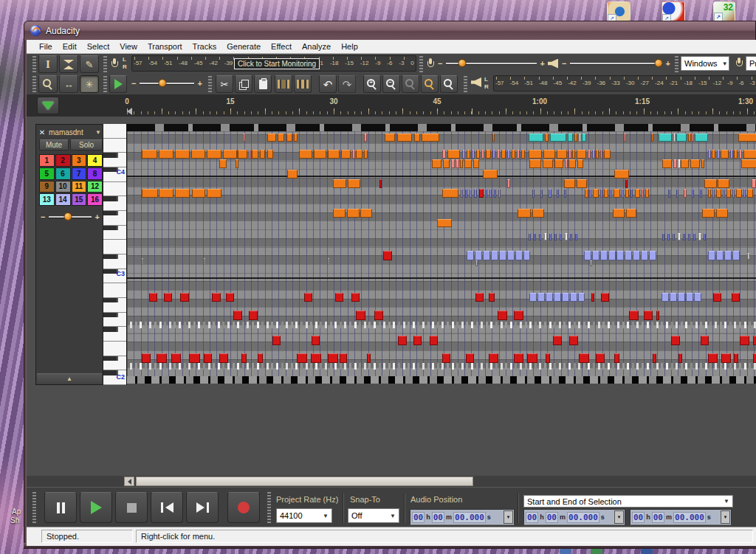  What do you see at coordinates (47, 187) in the screenshot?
I see `channel-button-9: 9` at bounding box center [47, 187].